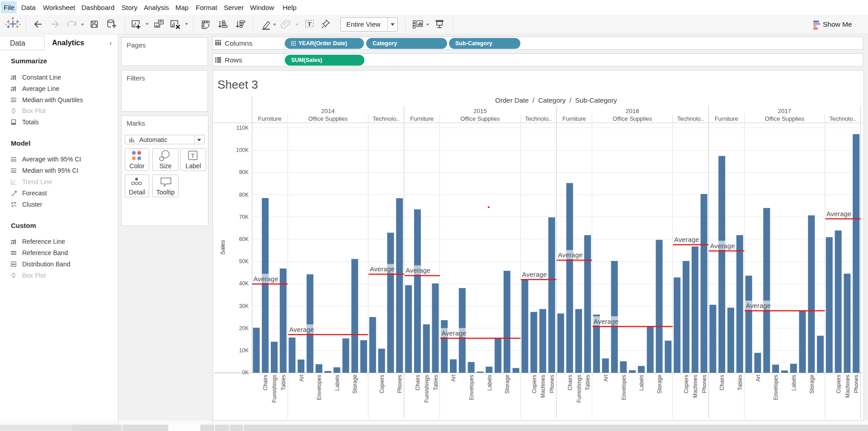  I want to click on svg-text: 90K, so click(244, 172).